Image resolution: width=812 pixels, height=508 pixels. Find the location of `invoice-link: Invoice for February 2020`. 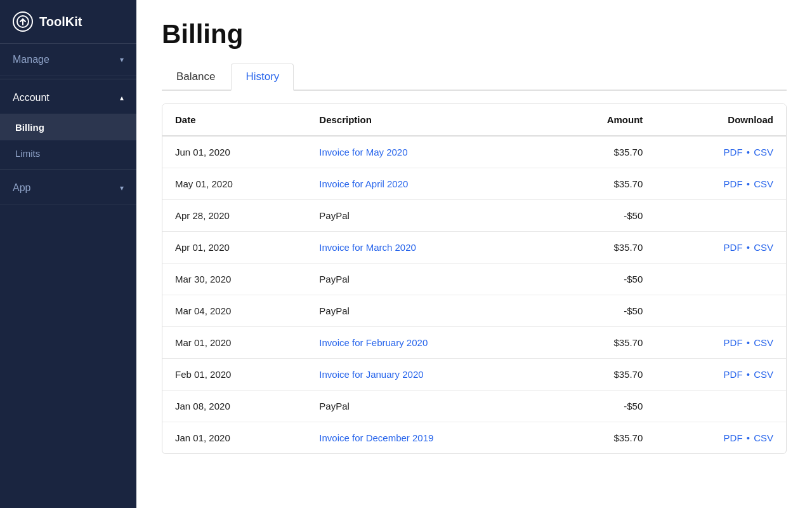

invoice-link: Invoice for February 2020 is located at coordinates (373, 343).